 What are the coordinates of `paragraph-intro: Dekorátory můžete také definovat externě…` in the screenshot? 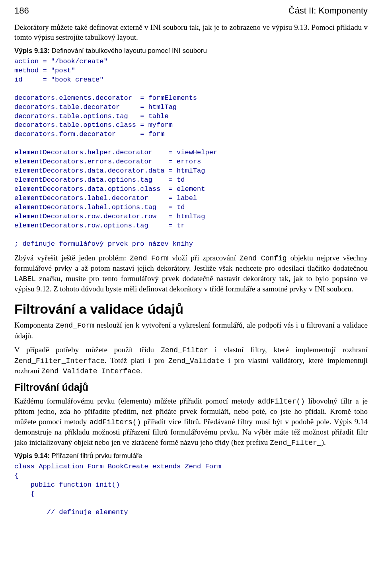 It's located at (191, 33).